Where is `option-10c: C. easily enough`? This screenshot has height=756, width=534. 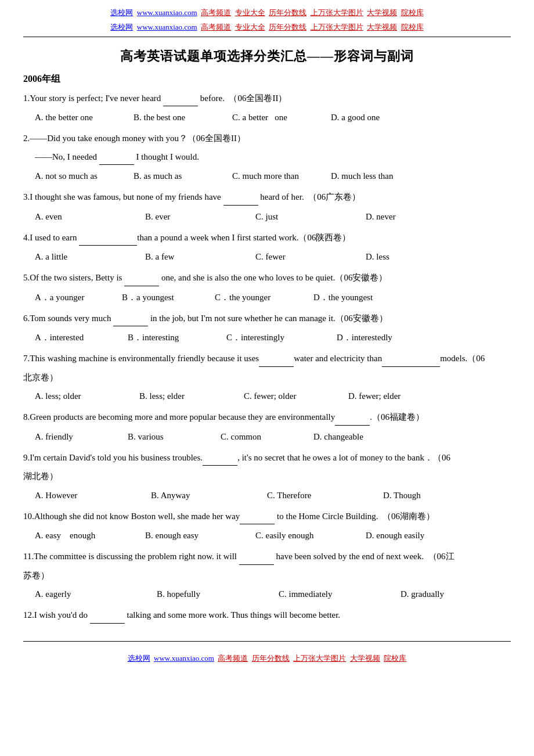
option-10c: C. easily enough is located at coordinates (302, 535).